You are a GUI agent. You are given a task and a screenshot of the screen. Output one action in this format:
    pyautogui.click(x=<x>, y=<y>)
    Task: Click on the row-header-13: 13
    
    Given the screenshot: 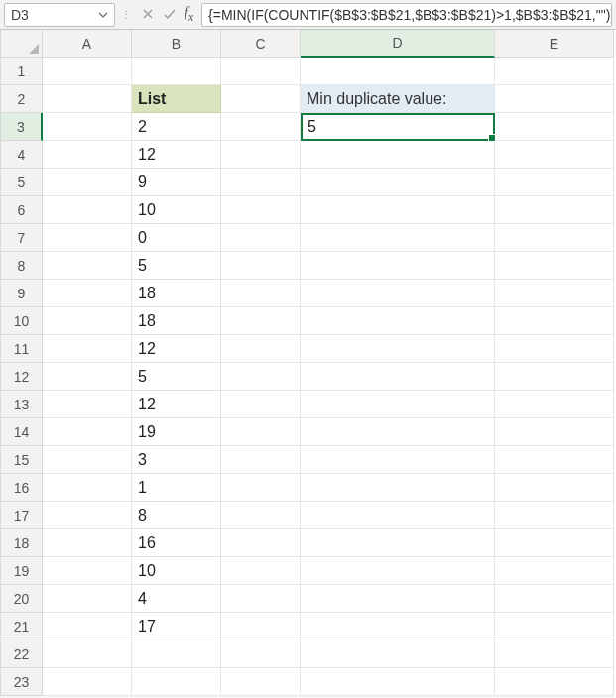 What is the action you would take?
    pyautogui.click(x=22, y=405)
    